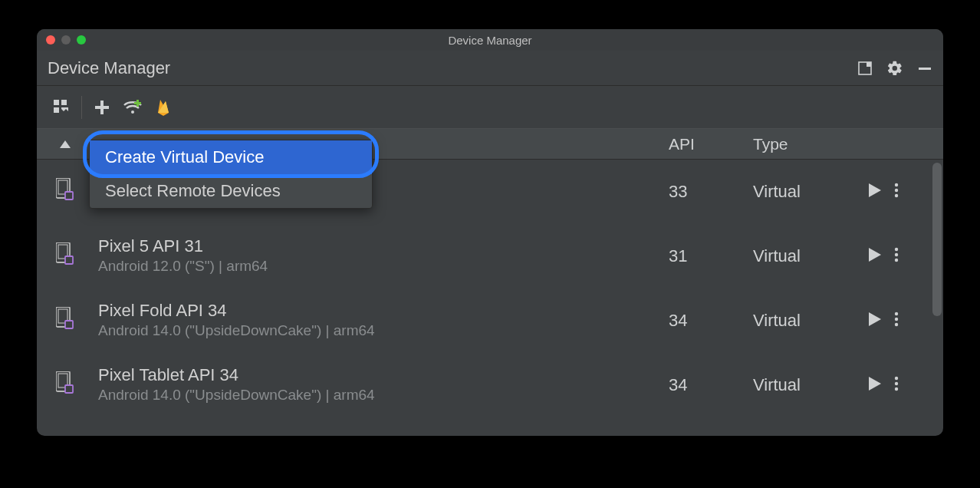 The height and width of the screenshot is (488, 980). What do you see at coordinates (711, 144) in the screenshot?
I see `column-api: API` at bounding box center [711, 144].